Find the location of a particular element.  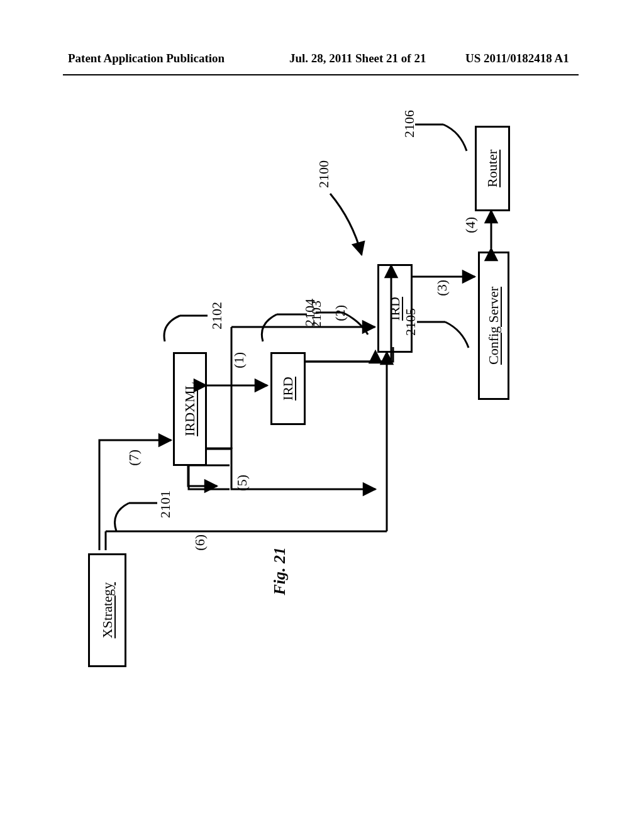

router-label: Router is located at coordinates (492, 169).